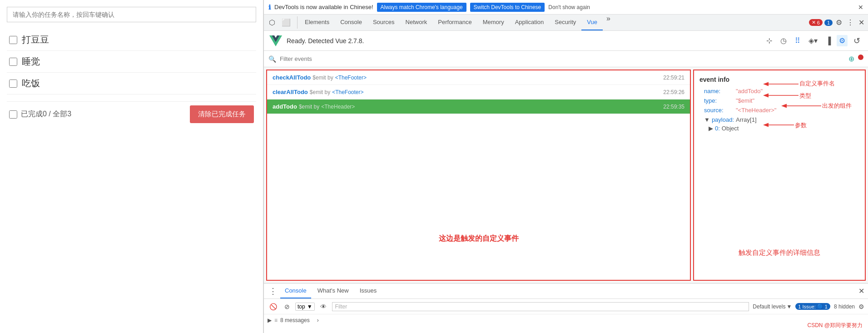  What do you see at coordinates (310, 307) in the screenshot?
I see `console-dropdown-icon: ▼` at bounding box center [310, 307].